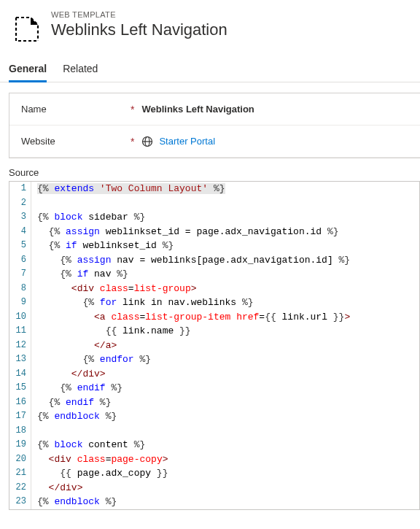  What do you see at coordinates (214, 331) in the screenshot?
I see `code-line: 11 {{ link.name }}` at bounding box center [214, 331].